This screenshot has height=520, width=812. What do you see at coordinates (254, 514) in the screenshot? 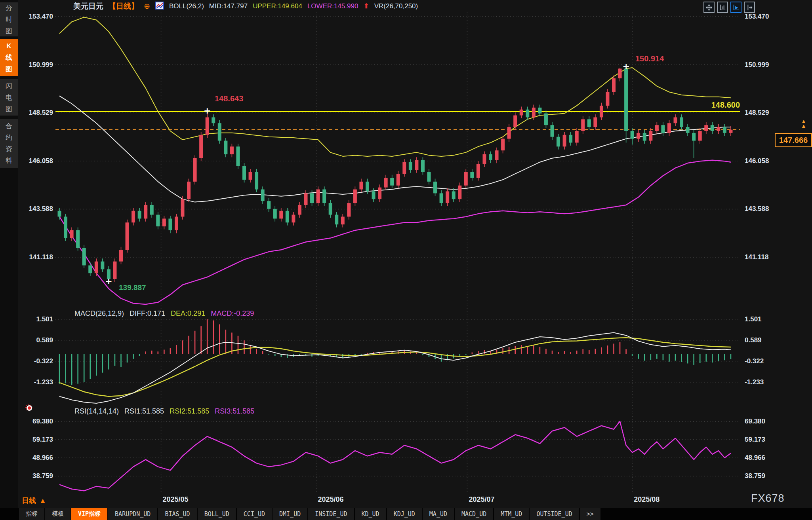
I see `indicator-tab: CCI_UD` at bounding box center [254, 514].